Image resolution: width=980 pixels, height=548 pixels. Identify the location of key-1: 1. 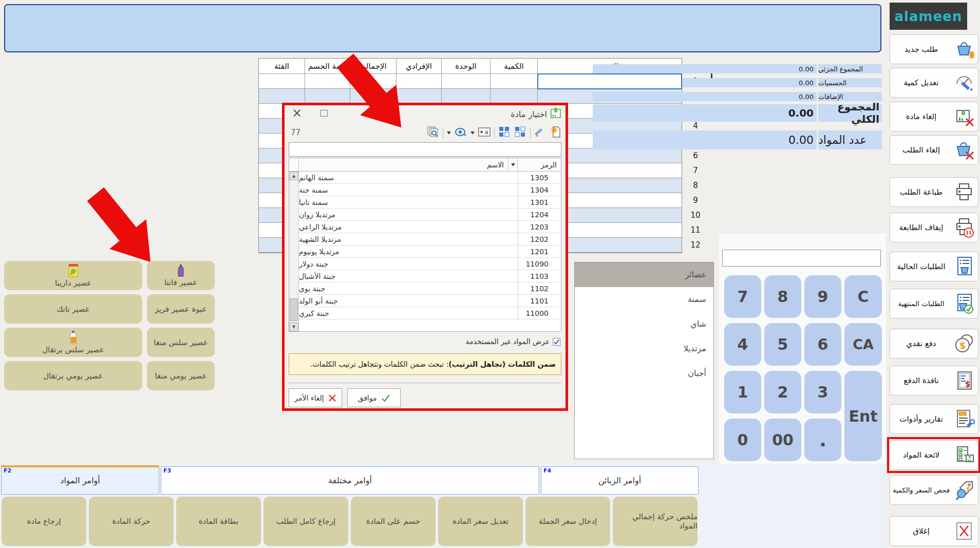
(743, 392).